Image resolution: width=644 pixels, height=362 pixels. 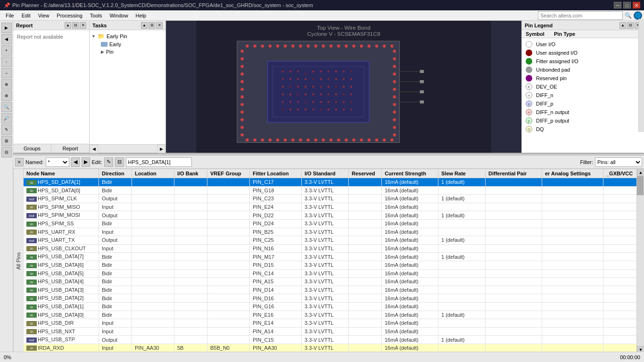 I want to click on expand-icon: ▶, so click(x=103, y=52).